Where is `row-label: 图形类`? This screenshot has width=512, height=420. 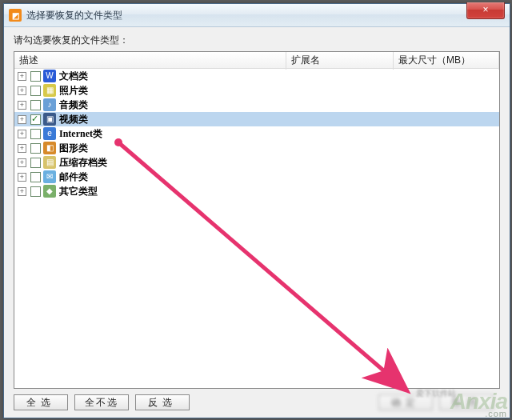
row-label: 图形类 is located at coordinates (74, 149).